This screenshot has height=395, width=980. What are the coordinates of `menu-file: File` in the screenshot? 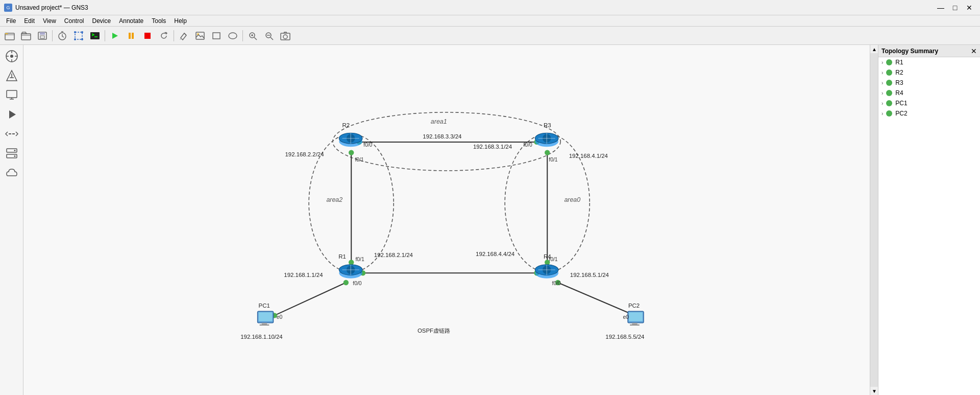 It's located at (11, 21).